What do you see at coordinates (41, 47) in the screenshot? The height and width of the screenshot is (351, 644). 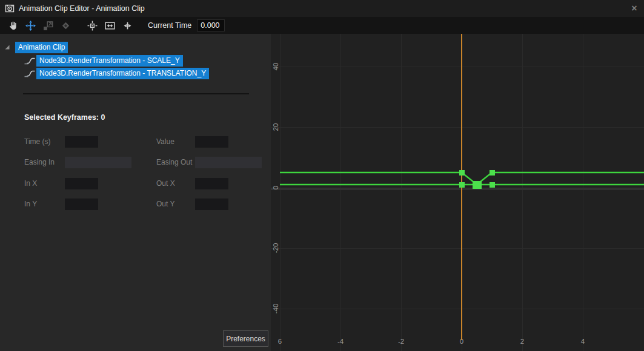 I see `tree-item-label: Animation Clip` at bounding box center [41, 47].